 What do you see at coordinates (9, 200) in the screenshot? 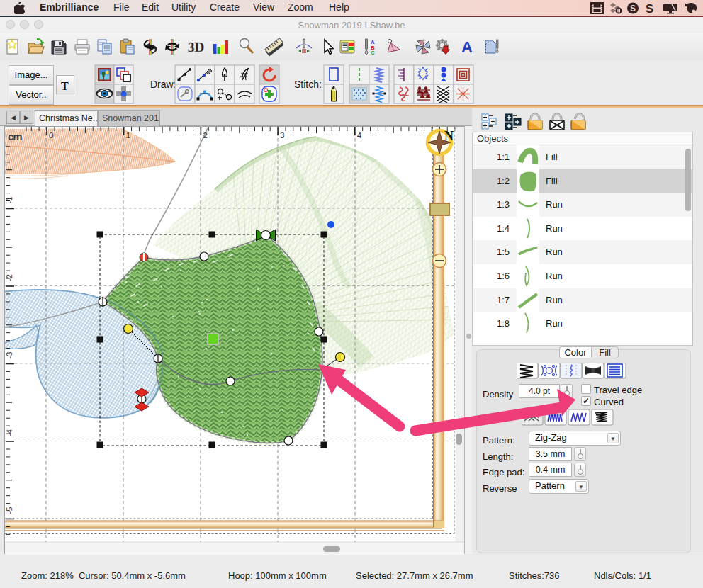
I see `svg-text: -1` at bounding box center [9, 200].